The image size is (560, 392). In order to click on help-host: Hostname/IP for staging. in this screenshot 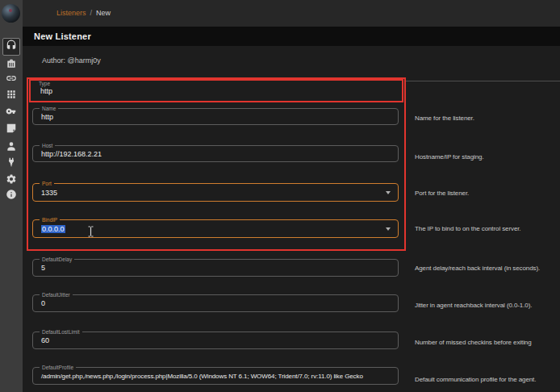, I will do `click(487, 157)`.